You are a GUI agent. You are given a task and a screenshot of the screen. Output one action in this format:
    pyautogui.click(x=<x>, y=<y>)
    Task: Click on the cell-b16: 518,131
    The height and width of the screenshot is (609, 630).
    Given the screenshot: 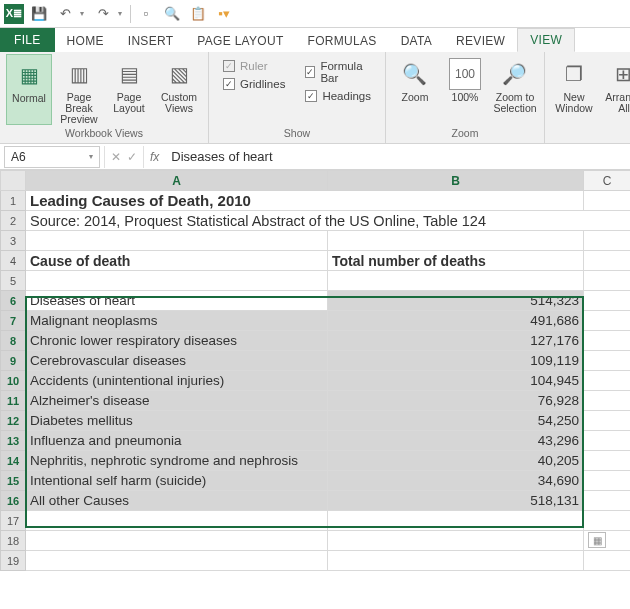 What is the action you would take?
    pyautogui.click(x=456, y=501)
    